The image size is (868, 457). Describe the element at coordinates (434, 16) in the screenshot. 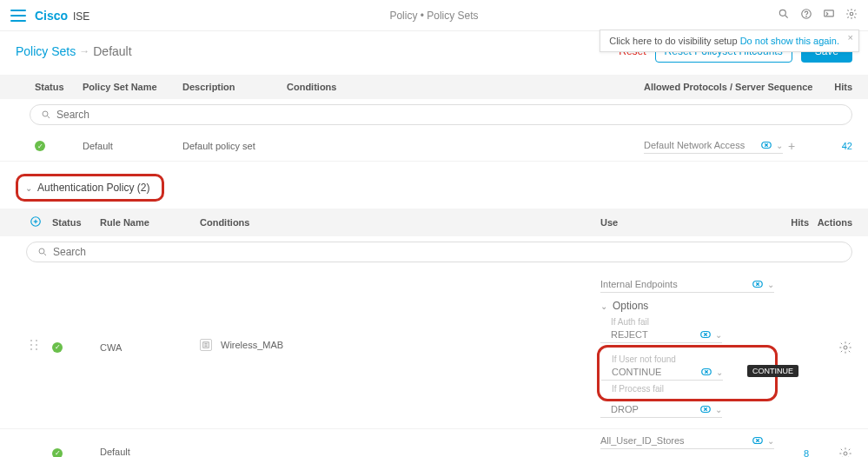

I see `top-bar: Cisco ISE Policy • Policy Sets` at that location.